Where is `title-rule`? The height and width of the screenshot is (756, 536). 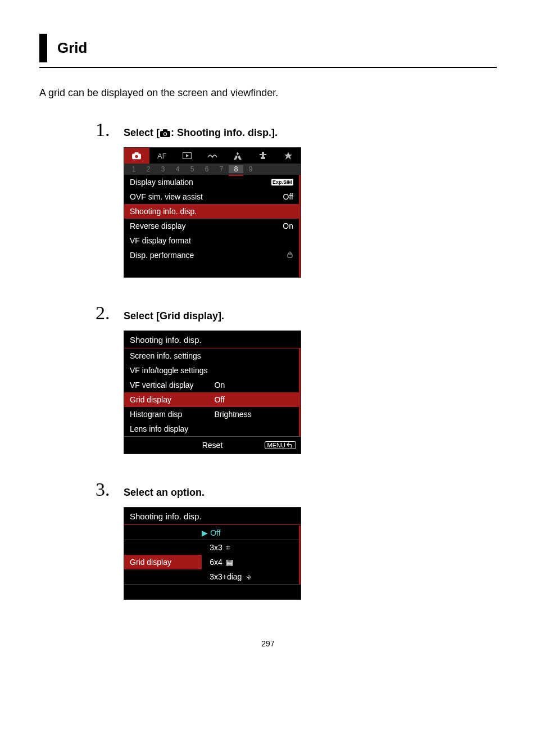 title-rule is located at coordinates (268, 67).